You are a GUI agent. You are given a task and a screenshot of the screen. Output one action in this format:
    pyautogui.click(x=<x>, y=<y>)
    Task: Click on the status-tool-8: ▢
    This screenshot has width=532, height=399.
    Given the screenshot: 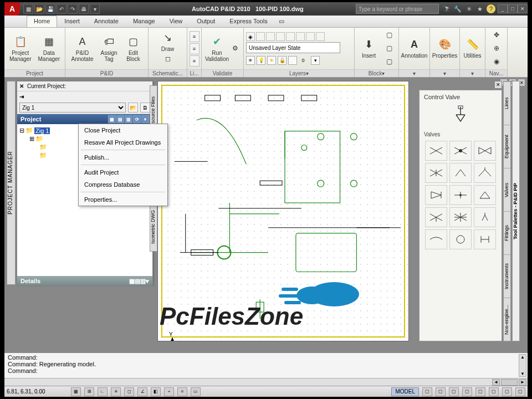 What is the action you would take?
    pyautogui.click(x=520, y=392)
    